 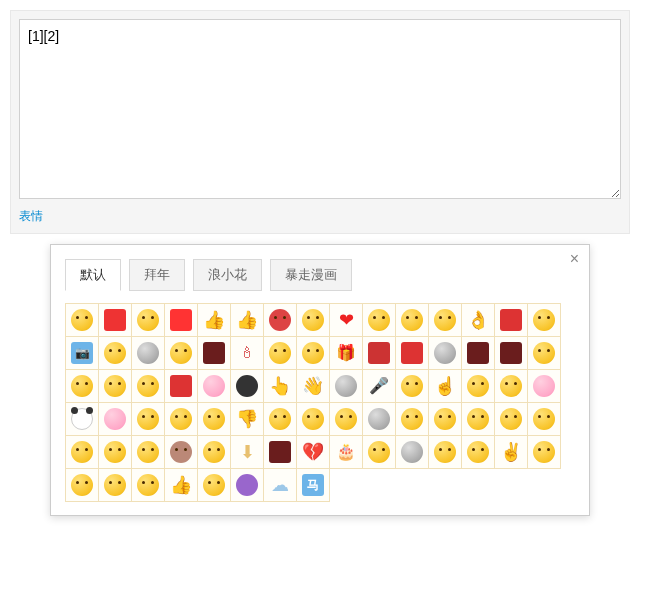 What do you see at coordinates (247, 386) in the screenshot?
I see `emoji-face-dark` at bounding box center [247, 386].